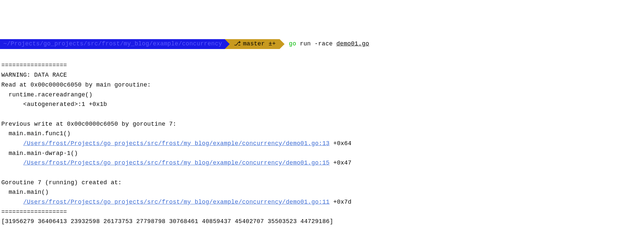 This screenshot has width=644, height=252. I want to click on command-args: run -race, so click(316, 44).